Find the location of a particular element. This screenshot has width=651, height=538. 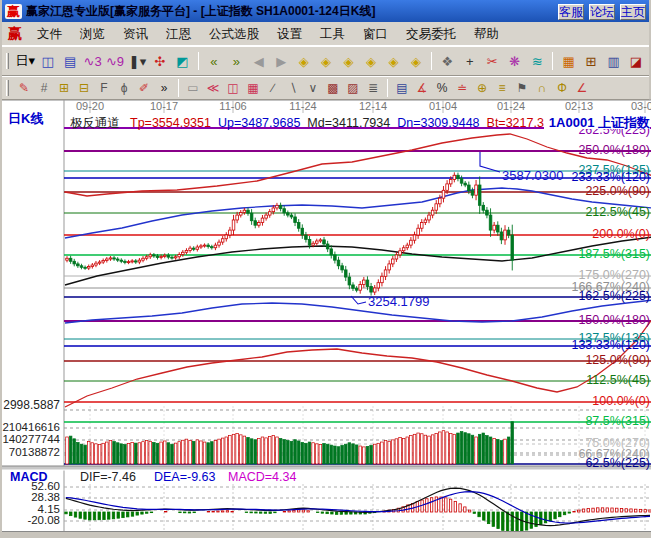

wave-9-icon: ∿9 is located at coordinates (115, 62).